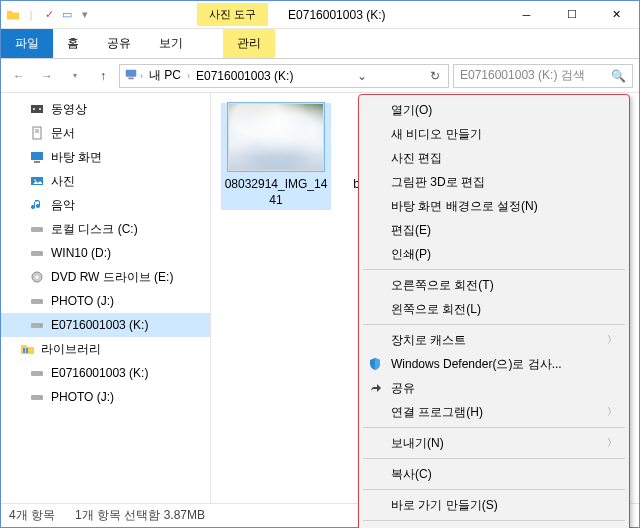  What do you see at coordinates (375, 388) in the screenshot?
I see `share-icon` at bounding box center [375, 388].